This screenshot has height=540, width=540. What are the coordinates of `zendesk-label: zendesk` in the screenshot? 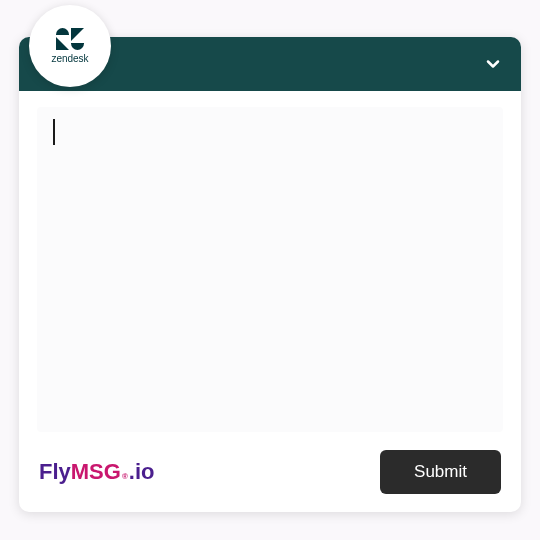 It's located at (70, 58).